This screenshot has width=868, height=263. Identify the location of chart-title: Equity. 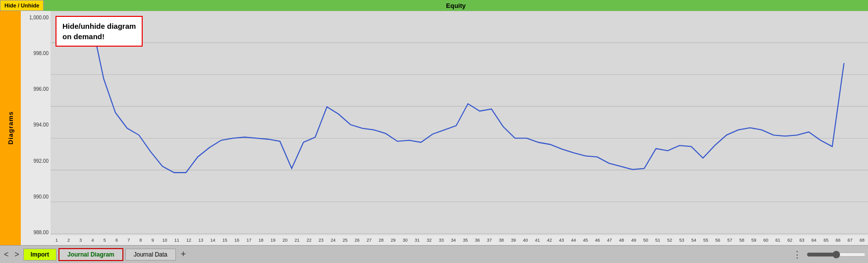
(456, 6).